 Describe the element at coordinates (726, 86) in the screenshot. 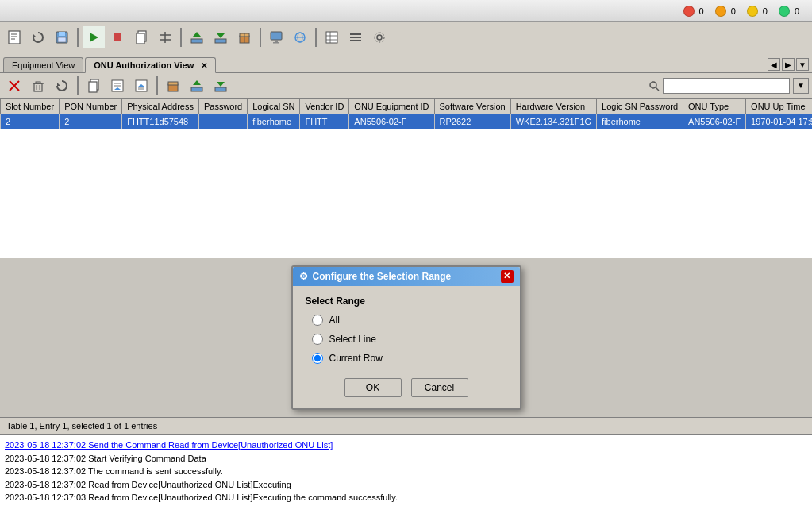

I see `search-input` at that location.